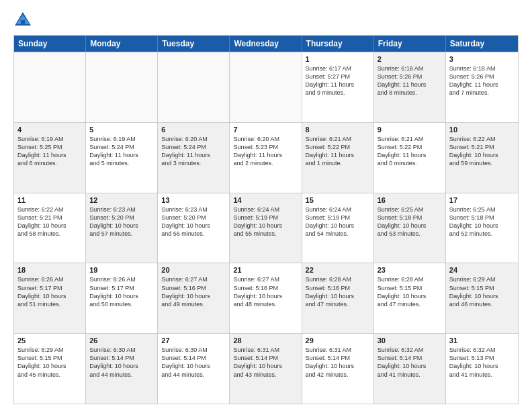  What do you see at coordinates (265, 340) in the screenshot?
I see `day-number: 28` at bounding box center [265, 340].